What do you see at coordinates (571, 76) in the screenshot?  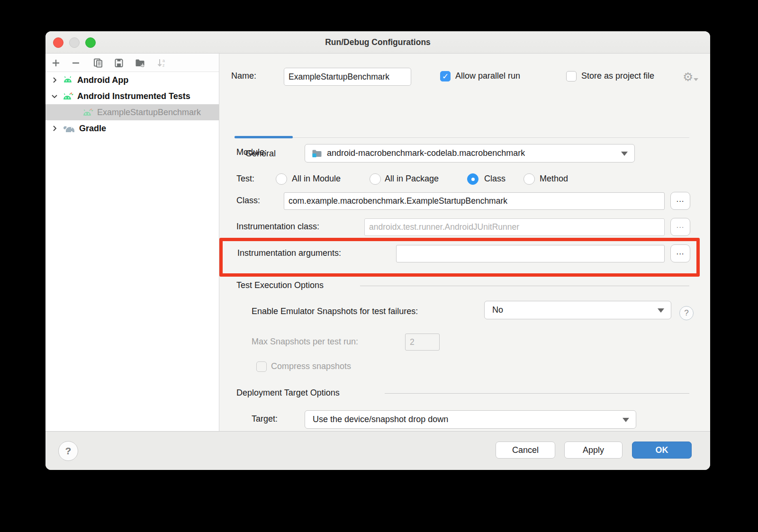 I see `store-as-project-file-checkbox` at bounding box center [571, 76].